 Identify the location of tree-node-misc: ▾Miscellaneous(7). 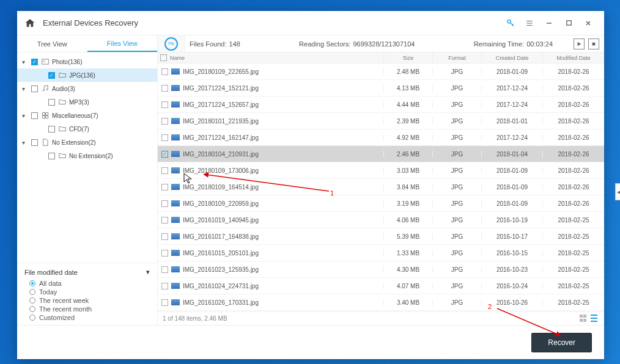
(87, 115).